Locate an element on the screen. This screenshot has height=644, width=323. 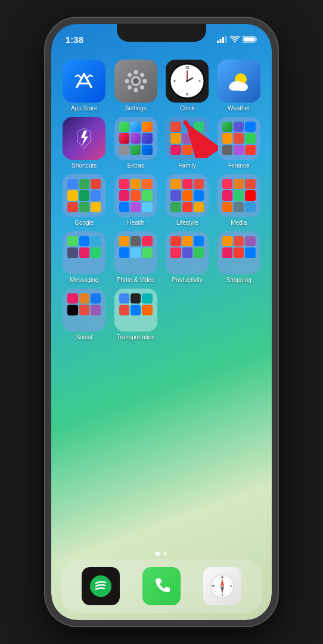
shortcuts-icon is located at coordinates (84, 138).